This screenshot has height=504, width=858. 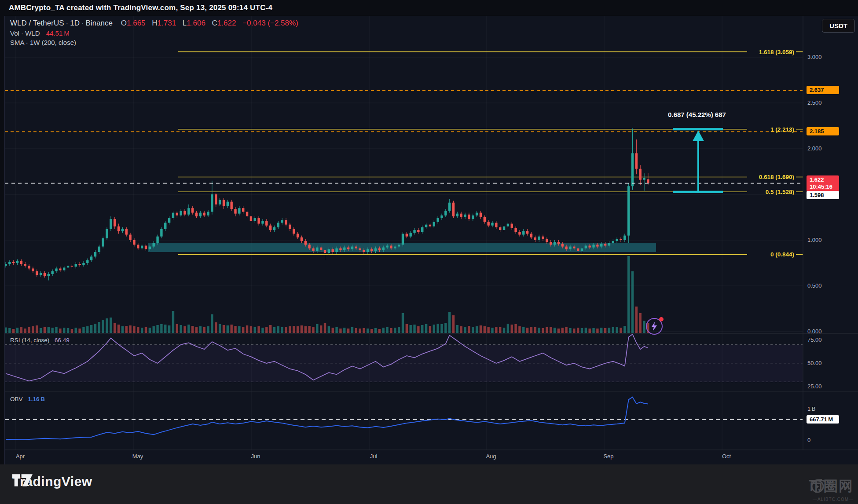 I want to click on currency-badge: USDT, so click(x=839, y=26).